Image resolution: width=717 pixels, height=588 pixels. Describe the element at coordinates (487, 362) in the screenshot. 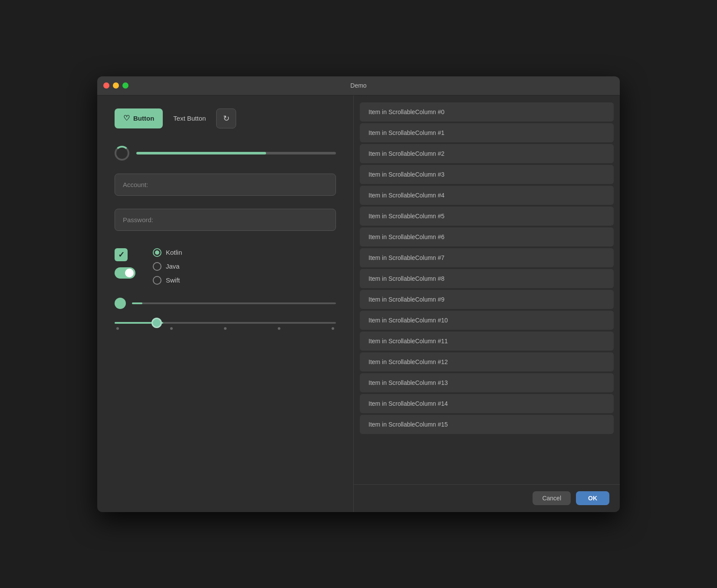

I see `list-item: Item in ScrollableColumn #12` at that location.